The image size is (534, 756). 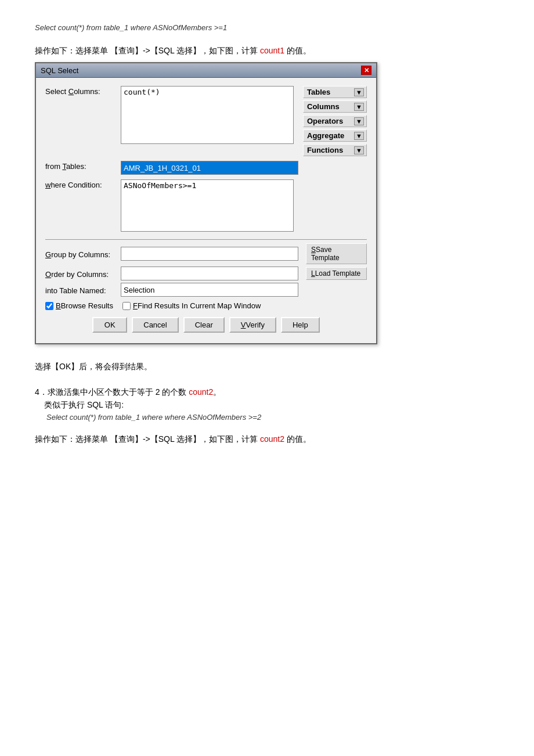 I want to click on separator, so click(x=206, y=239).